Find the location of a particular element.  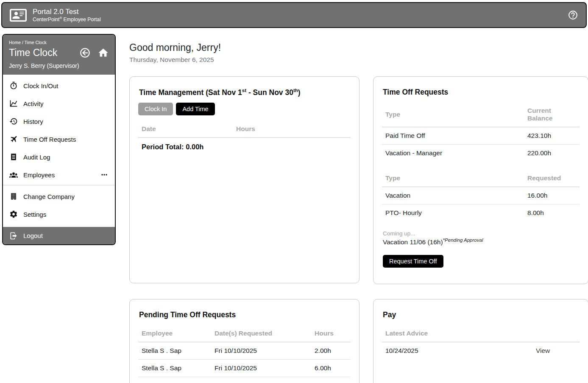

sidebar-item-label: Clock In/Out is located at coordinates (41, 86).